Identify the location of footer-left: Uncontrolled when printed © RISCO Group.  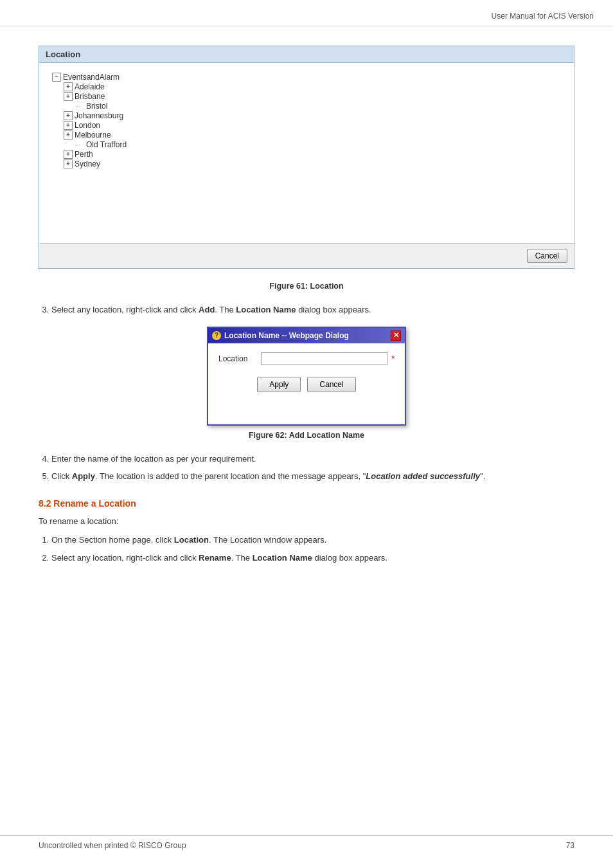
(112, 845).